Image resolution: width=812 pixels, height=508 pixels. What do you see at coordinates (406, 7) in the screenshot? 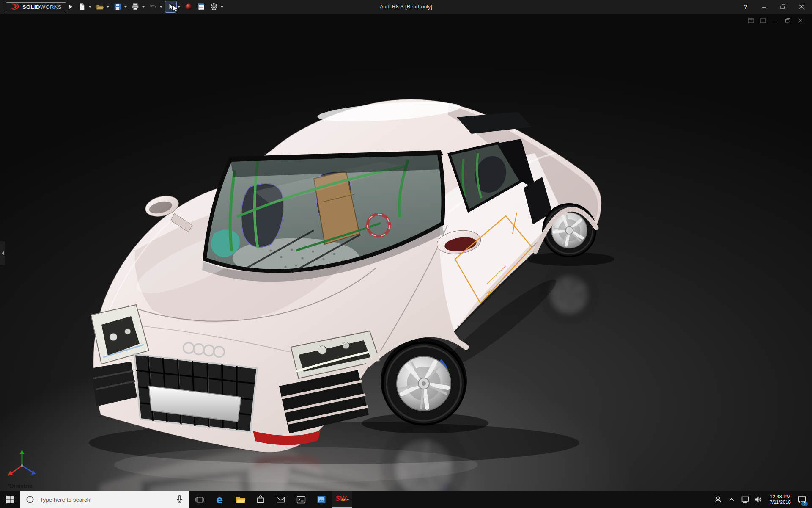
I see `window-title: Audi R8 S [Read-only]` at bounding box center [406, 7].